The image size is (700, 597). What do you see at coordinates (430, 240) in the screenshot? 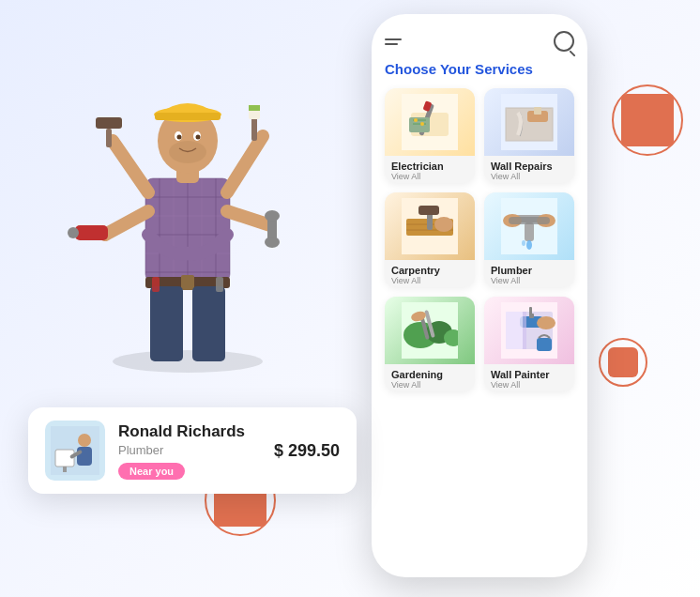
I see `service-card-carpentry: Carpentry View All` at bounding box center [430, 240].